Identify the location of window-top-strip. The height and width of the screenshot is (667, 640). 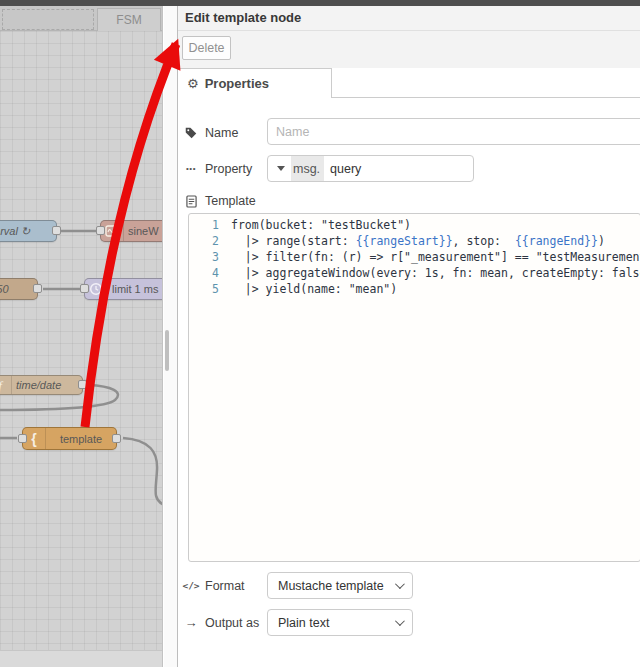
(320, 3).